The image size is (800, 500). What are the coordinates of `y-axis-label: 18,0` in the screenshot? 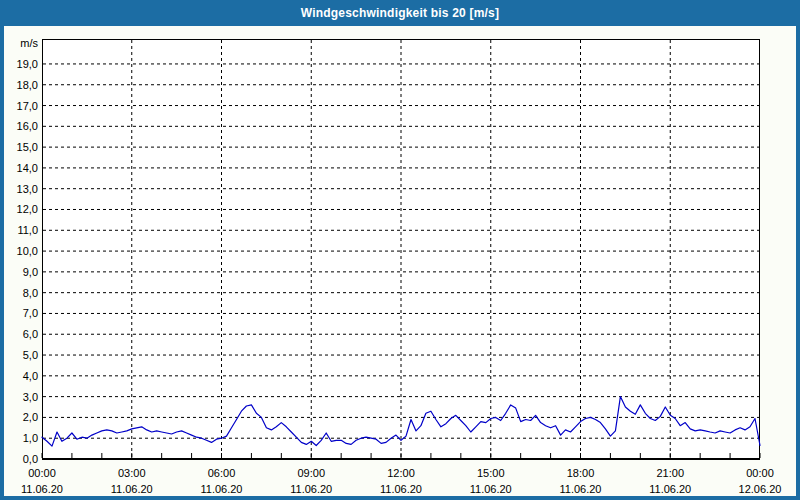 It's located at (28, 85).